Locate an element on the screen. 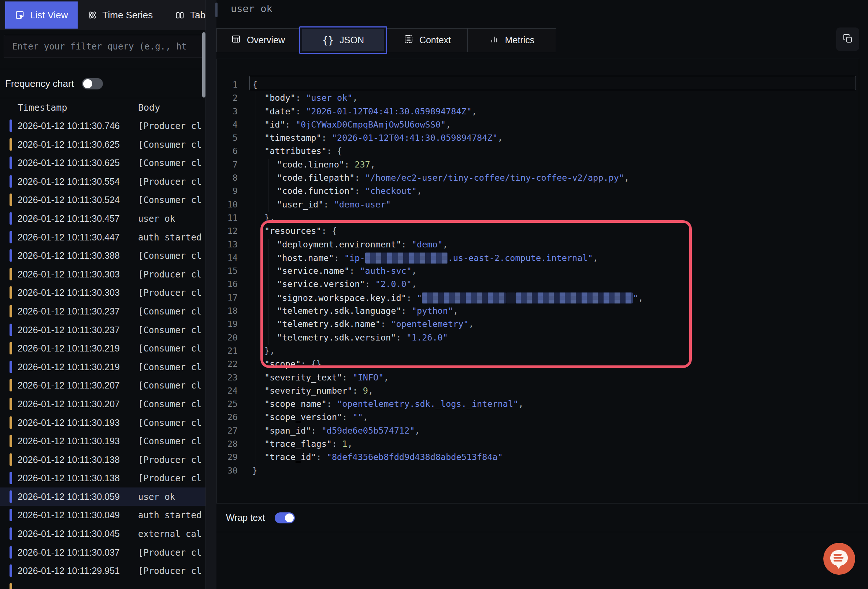  json-key: "severity_text" is located at coordinates (303, 377).